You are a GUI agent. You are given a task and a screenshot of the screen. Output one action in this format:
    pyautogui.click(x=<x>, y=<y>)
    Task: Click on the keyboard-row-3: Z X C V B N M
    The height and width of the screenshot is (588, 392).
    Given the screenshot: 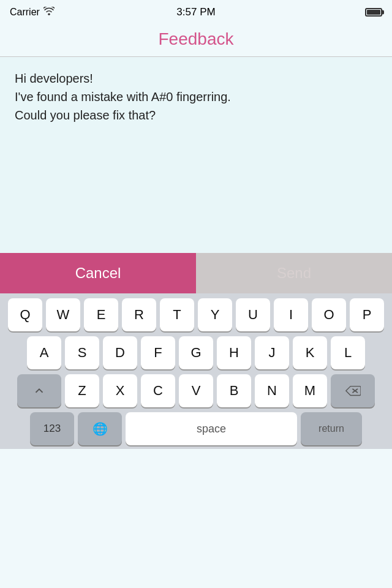 What is the action you would take?
    pyautogui.click(x=196, y=391)
    